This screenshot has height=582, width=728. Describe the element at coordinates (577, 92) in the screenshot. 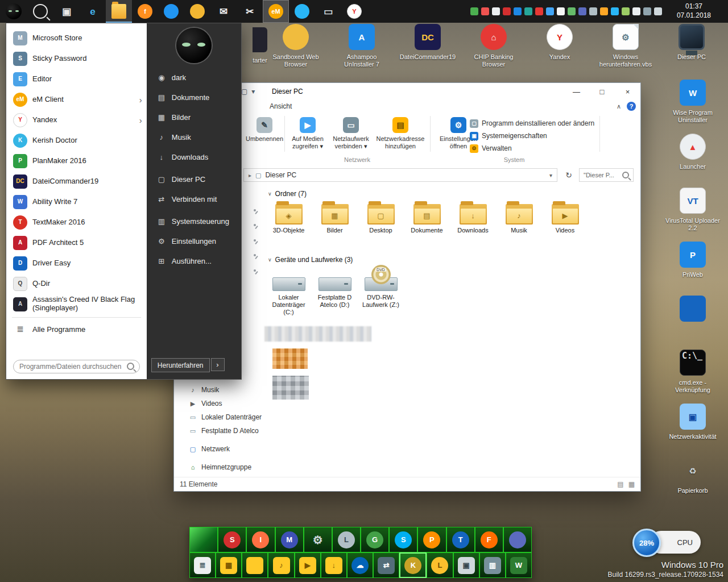

I see `minimize-button: —` at that location.